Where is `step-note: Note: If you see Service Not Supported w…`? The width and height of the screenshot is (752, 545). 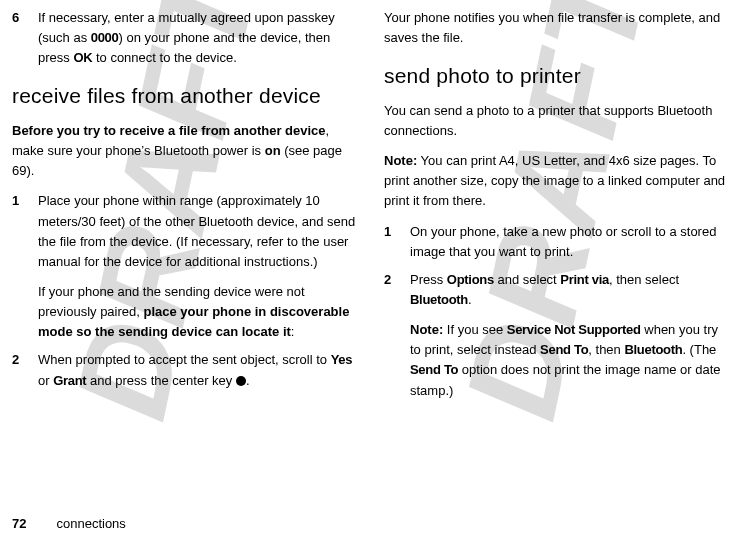 step-note: Note: If you see Service Not Supported w… is located at coordinates (571, 360).